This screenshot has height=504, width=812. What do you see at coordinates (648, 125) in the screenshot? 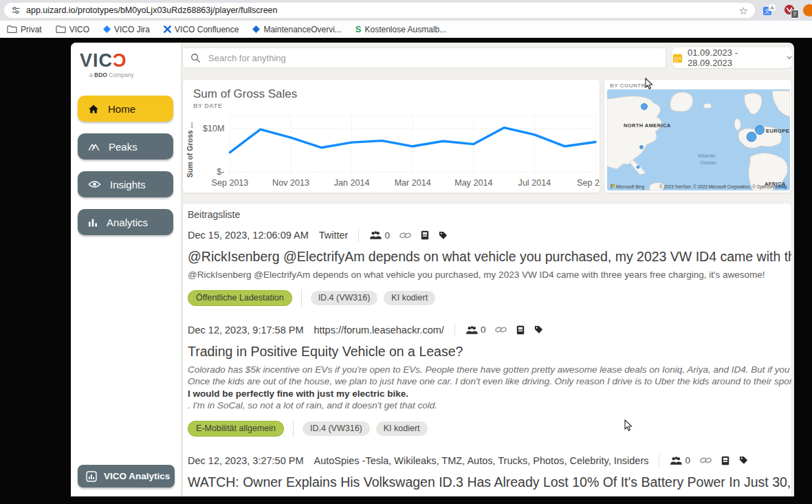
I see `map-label-north-america: NORTH AMERICA` at bounding box center [648, 125].